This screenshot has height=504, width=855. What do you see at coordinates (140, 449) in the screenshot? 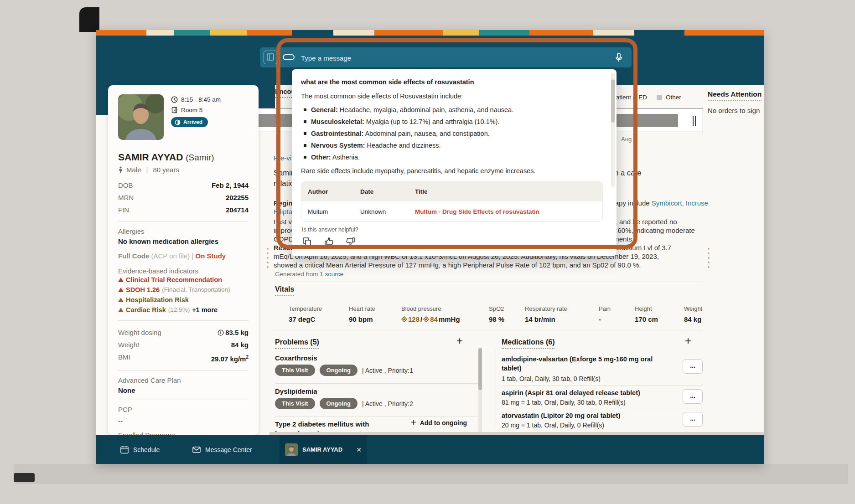
I see `schedule-button: Schedule` at bounding box center [140, 449].